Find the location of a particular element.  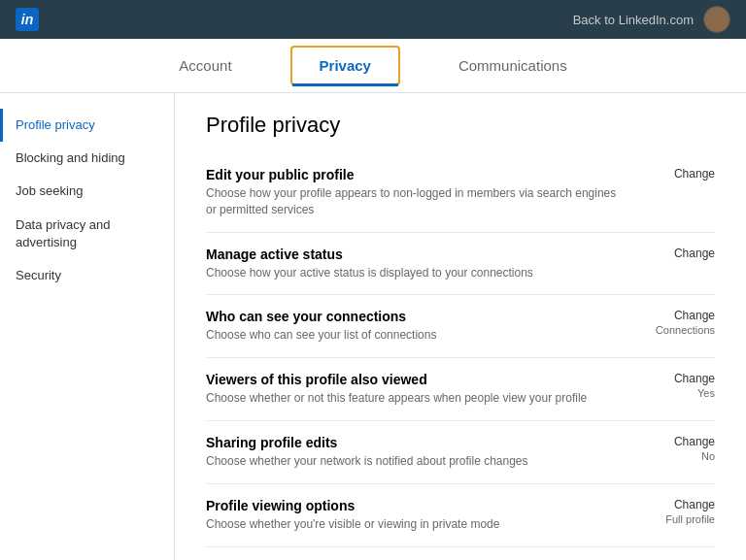

setting-row-who-see-connections: Who can see your connectionsChoose who c… is located at coordinates (460, 326).